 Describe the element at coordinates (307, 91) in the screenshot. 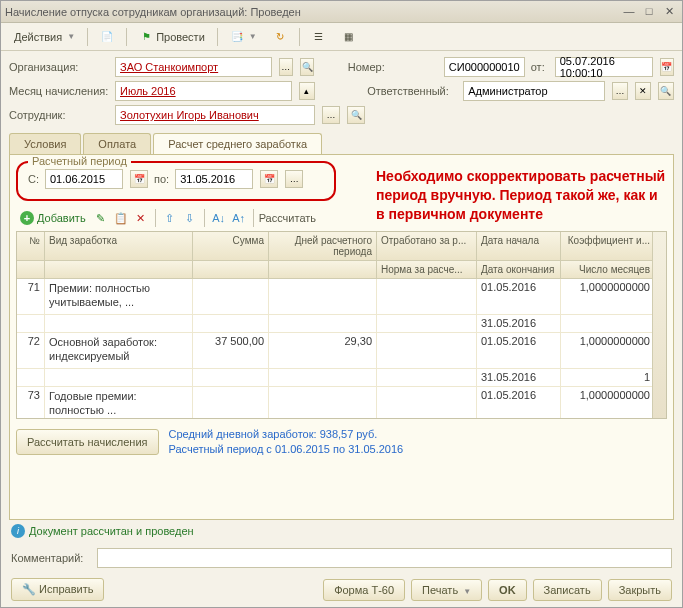

I see `month-up-button: ▴` at that location.